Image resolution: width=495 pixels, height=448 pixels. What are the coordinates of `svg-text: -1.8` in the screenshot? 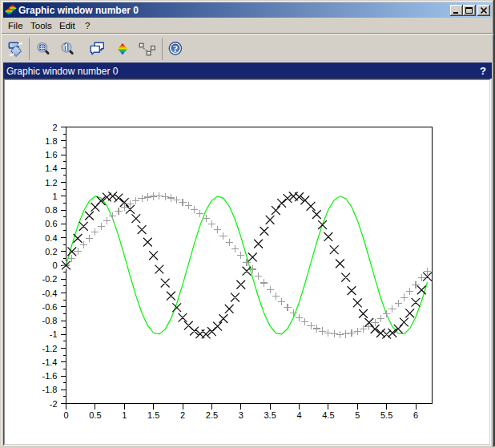 It's located at (50, 389).